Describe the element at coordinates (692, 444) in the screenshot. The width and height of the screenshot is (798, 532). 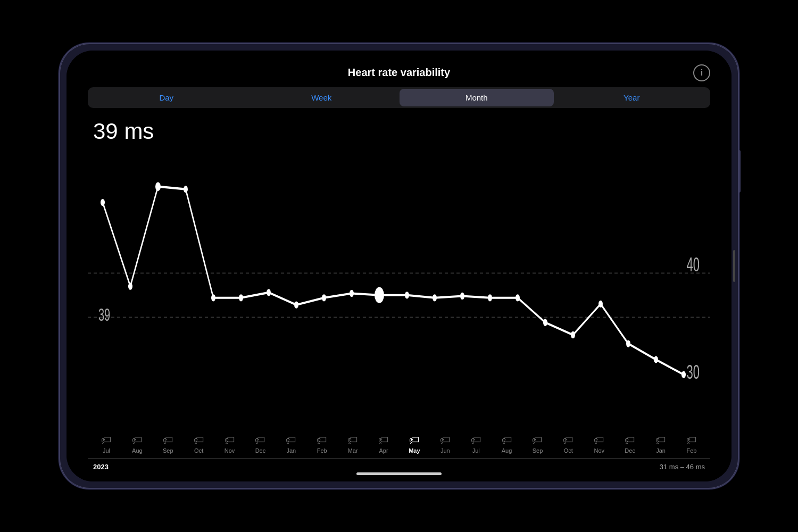
I see `x-label-feb-2: 🏷 Feb` at that location.